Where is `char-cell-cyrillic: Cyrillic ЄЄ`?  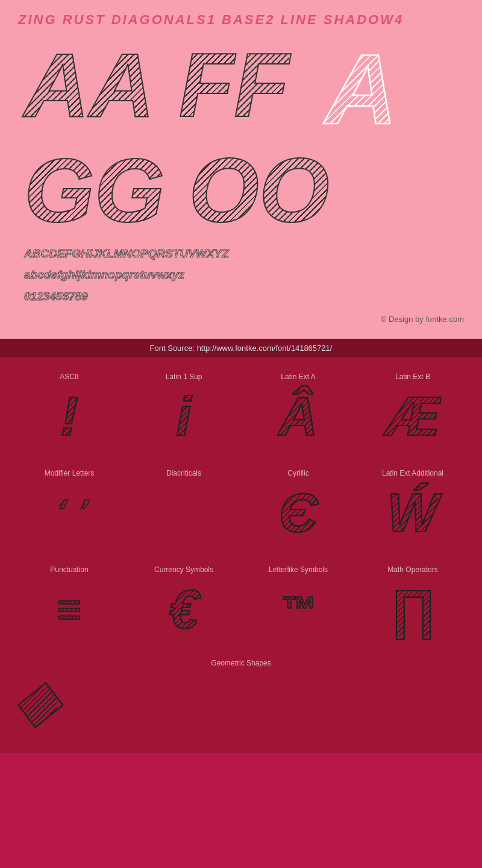 char-cell-cyrillic: Cyrillic ЄЄ is located at coordinates (298, 508).